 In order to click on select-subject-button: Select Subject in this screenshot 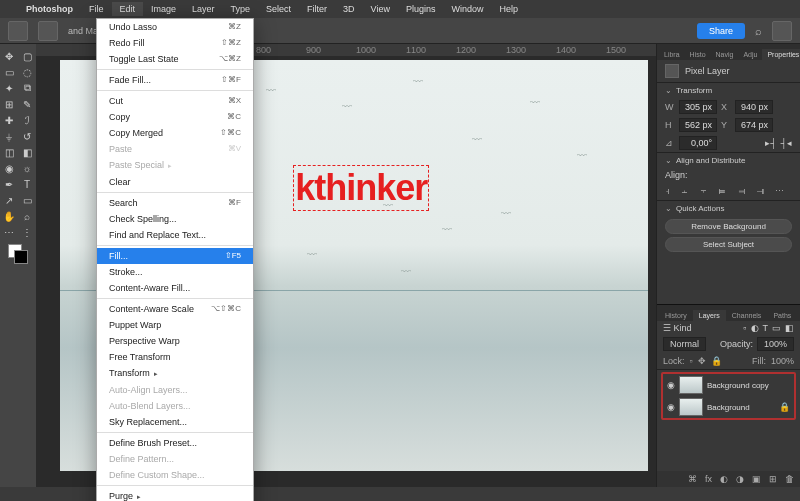, I will do `click(728, 244)`.